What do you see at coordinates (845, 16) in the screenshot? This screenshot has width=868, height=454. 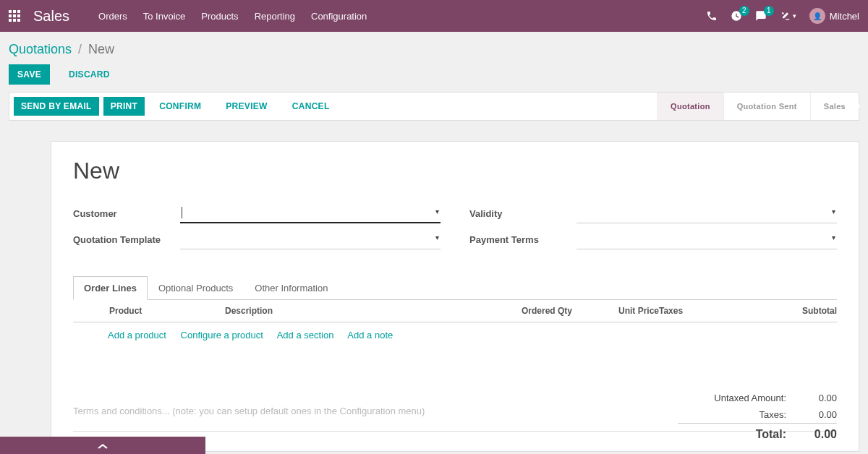 I see `user-name: Mitchel` at bounding box center [845, 16].